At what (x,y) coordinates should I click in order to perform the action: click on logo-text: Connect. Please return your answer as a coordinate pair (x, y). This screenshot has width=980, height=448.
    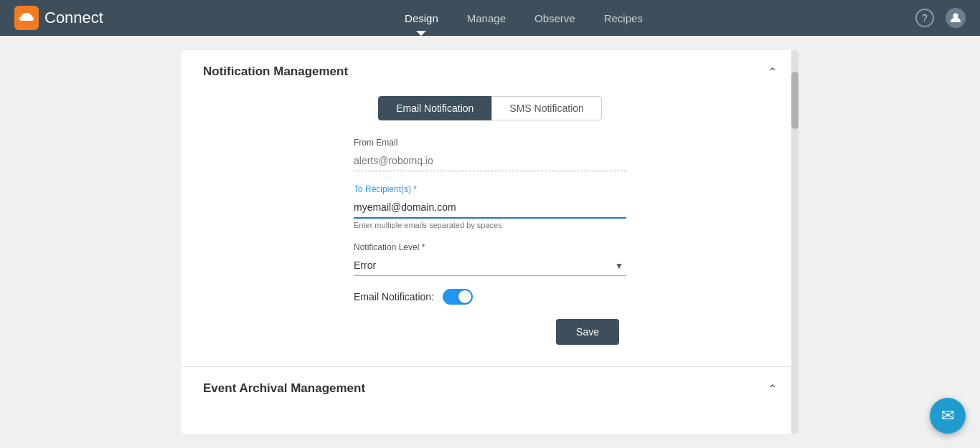
    Looking at the image, I should click on (74, 18).